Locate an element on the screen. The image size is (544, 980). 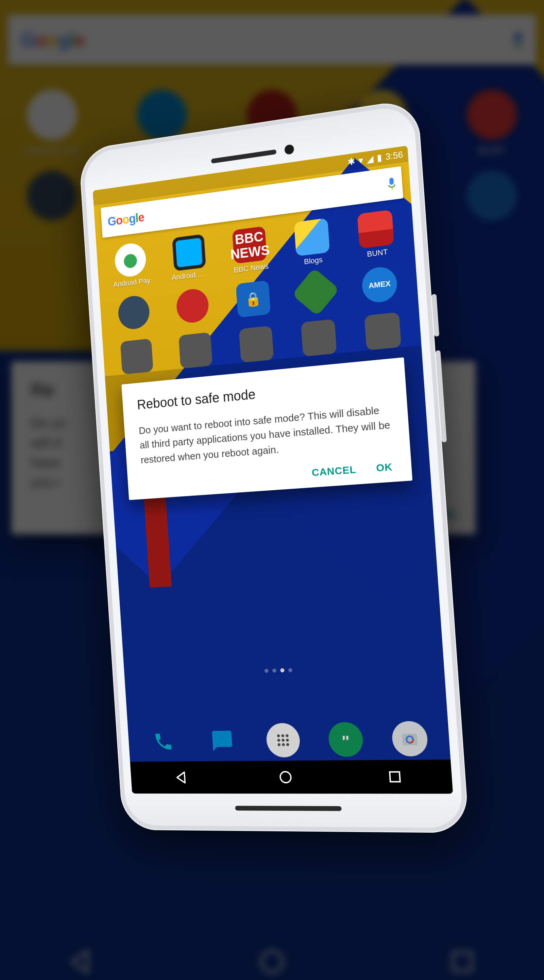
app-feedly is located at coordinates (316, 293).